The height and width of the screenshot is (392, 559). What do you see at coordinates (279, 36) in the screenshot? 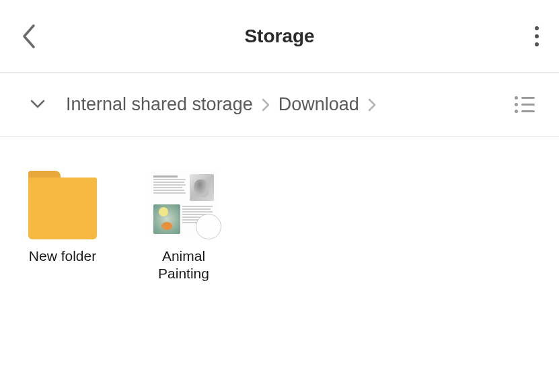
I see `page-title: Storage` at bounding box center [279, 36].